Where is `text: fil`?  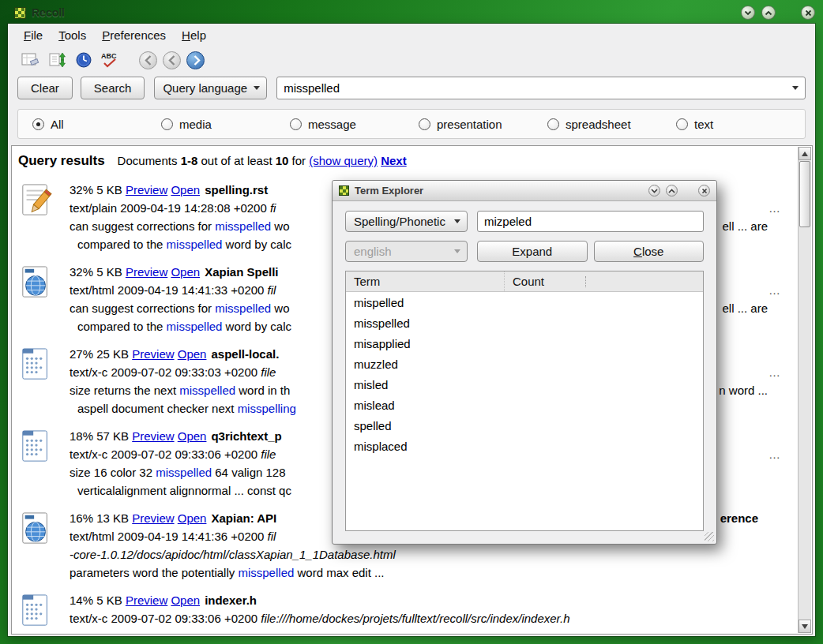 text: fil is located at coordinates (272, 537).